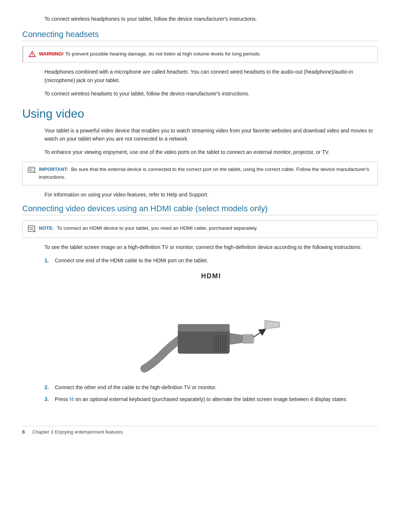  Describe the element at coordinates (170, 94) in the screenshot. I see `headsets-para2-after: headsets to your tablet, follow the devi…` at that location.